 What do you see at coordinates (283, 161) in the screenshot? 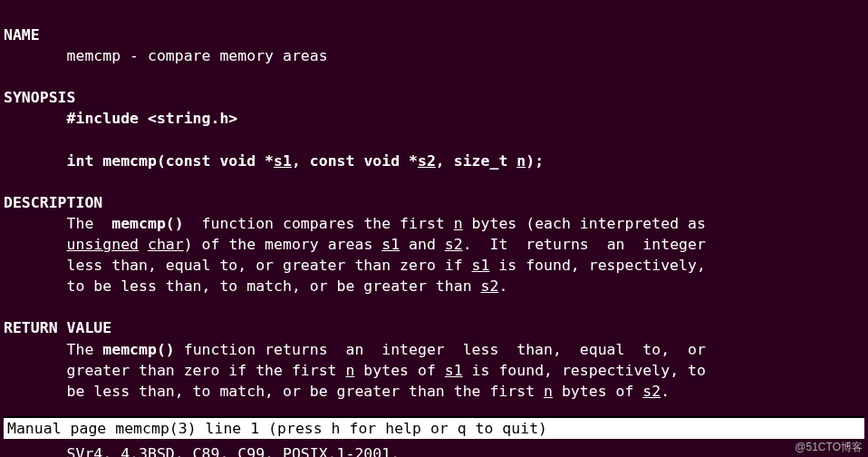
I see `param-s1: s1` at bounding box center [283, 161].